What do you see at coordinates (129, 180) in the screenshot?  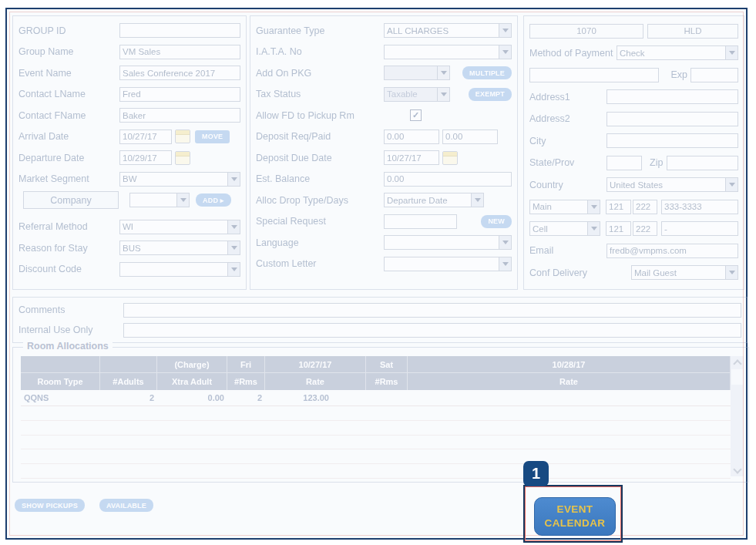 I see `market-segment-row: Market Segment BW` at bounding box center [129, 180].